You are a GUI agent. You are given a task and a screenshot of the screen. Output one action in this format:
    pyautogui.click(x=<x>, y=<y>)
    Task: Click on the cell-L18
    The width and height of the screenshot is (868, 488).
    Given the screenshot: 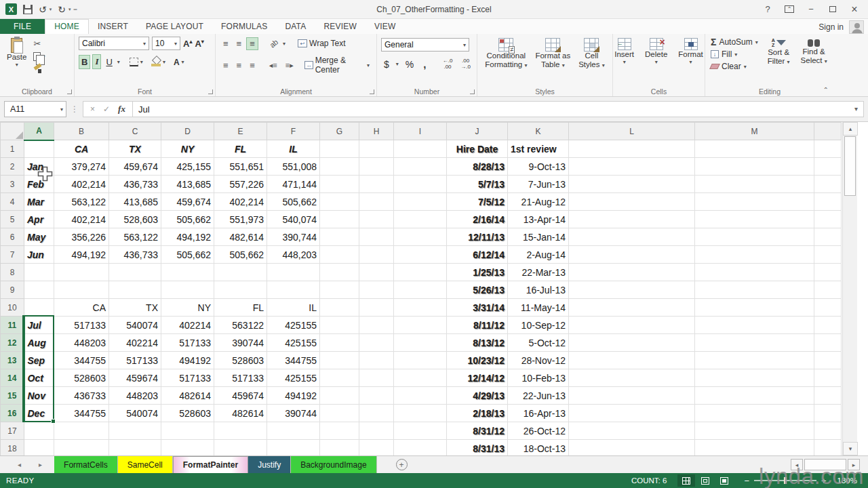 What is the action you would take?
    pyautogui.click(x=632, y=448)
    